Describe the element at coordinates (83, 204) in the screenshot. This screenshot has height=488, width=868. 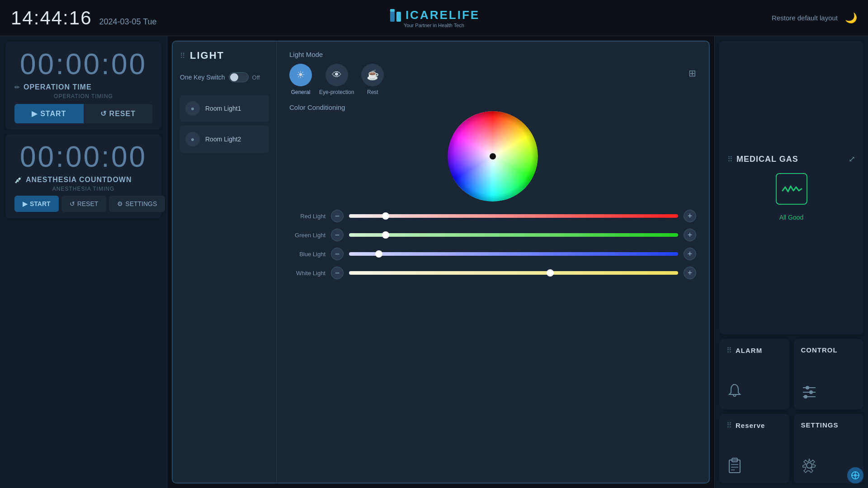
I see `anesthesia-timer-buttons: ▶ START ↺ RESET ⚙ SETTINGS` at that location.